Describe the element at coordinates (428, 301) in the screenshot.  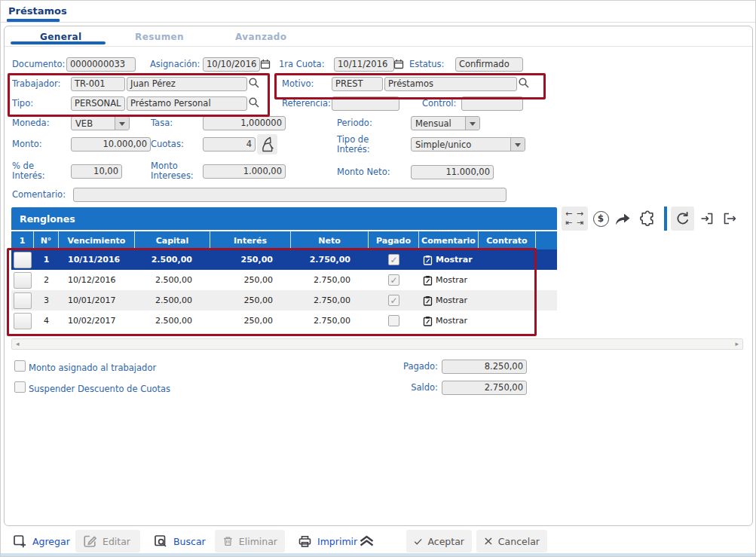
I see `clipboard-icon` at that location.